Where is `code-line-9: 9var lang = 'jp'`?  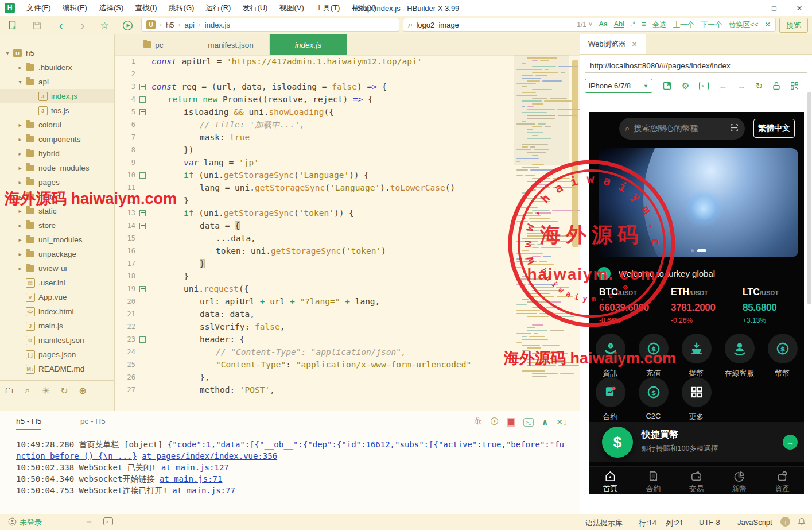 code-line-9: 9var lang = 'jp' is located at coordinates (316, 163).